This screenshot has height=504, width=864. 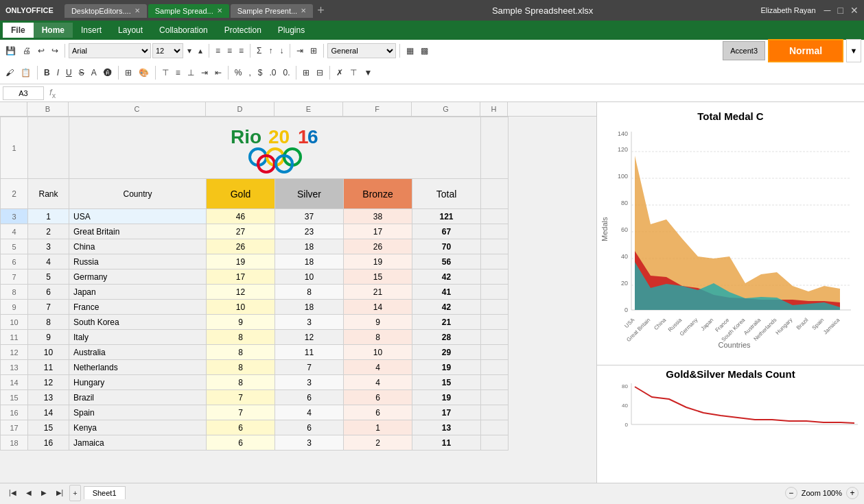 I want to click on menu-home: Home, so click(x=54, y=30).